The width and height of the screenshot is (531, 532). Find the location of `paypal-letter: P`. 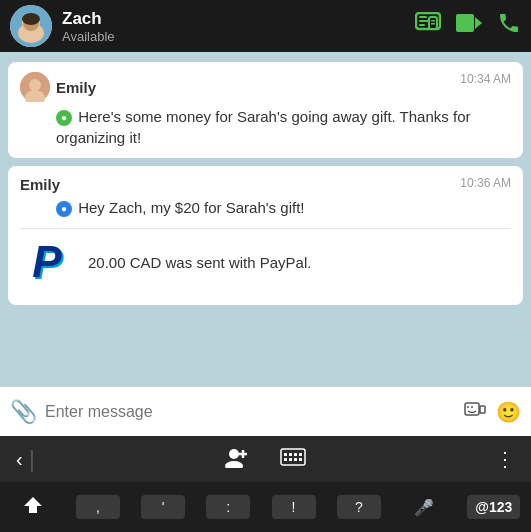

paypal-letter: P is located at coordinates (46, 262).